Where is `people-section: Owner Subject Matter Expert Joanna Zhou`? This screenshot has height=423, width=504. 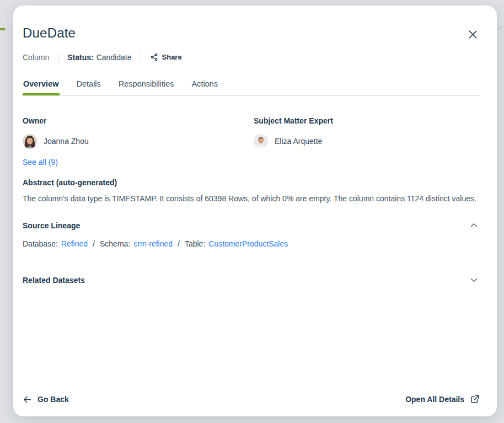
people-section: Owner Subject Matter Expert Joanna Zhou is located at coordinates (251, 132).